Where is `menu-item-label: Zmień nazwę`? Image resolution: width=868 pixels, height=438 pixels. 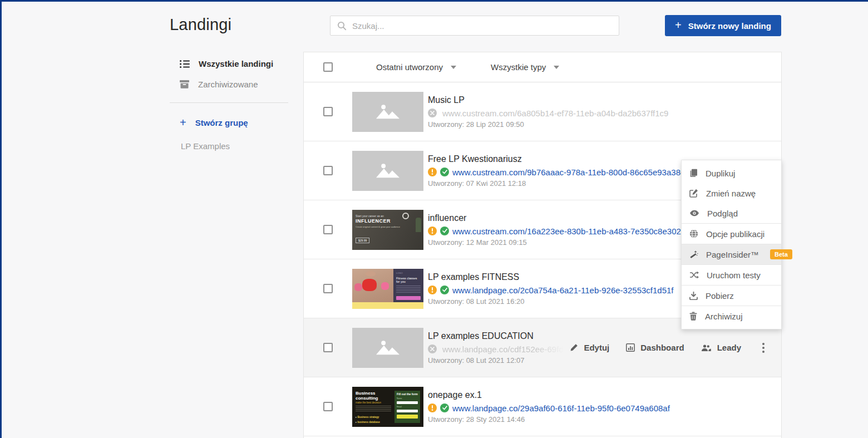
menu-item-label: Zmień nazwę is located at coordinates (731, 194).